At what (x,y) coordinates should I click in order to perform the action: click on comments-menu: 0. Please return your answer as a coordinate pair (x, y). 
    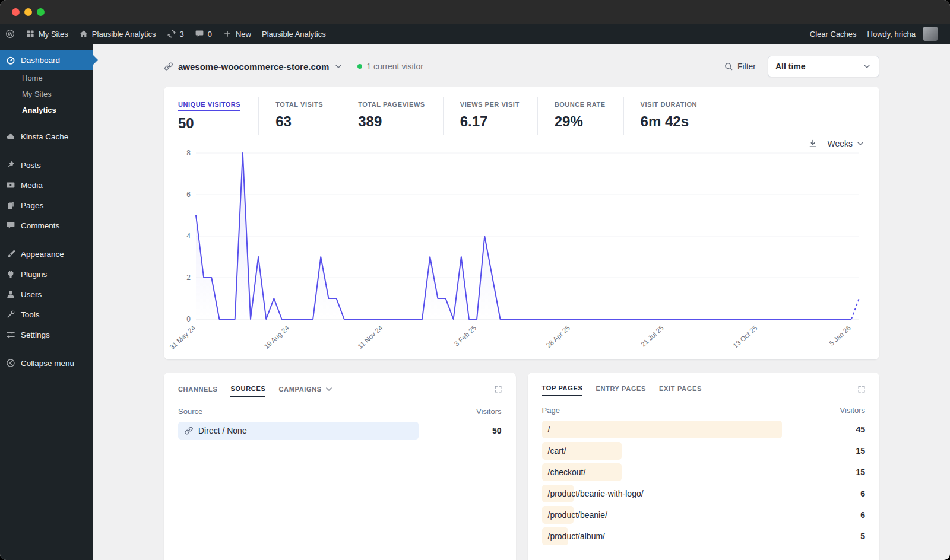
    Looking at the image, I should click on (203, 34).